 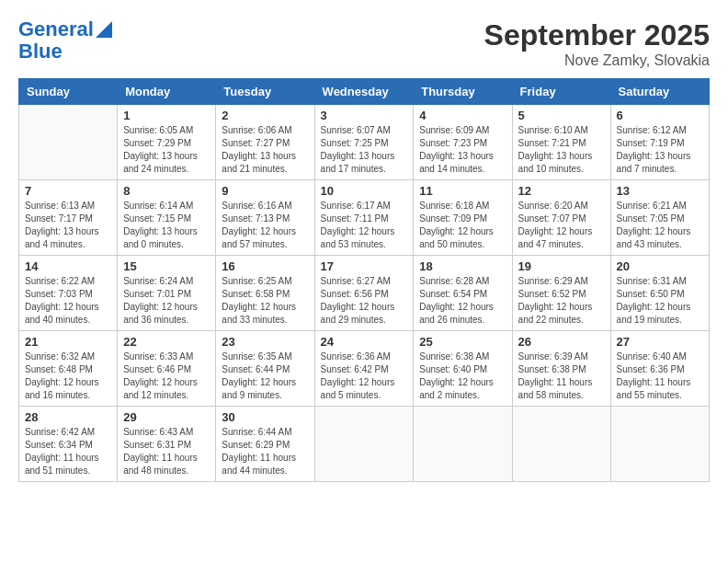 I want to click on day-info: Sunrise: 6:33 AM Sunset: 6:46 PM Dayligh…, so click(x=166, y=376).